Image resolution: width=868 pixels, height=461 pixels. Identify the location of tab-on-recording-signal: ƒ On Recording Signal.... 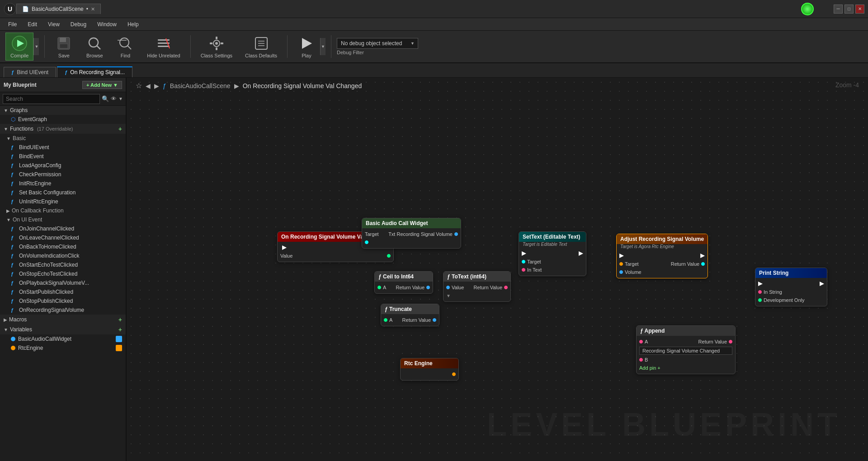
(95, 72).